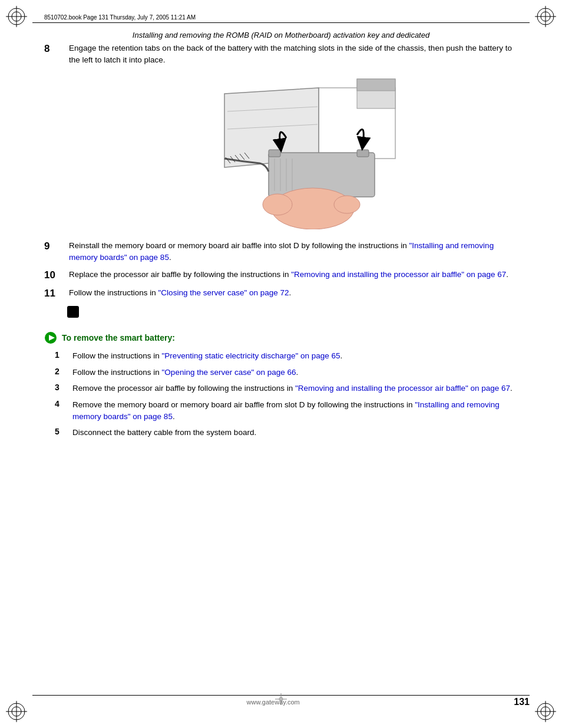  What do you see at coordinates (281, 35) in the screenshot?
I see `header-text: Installing and removing the ROMB (RAID o…` at bounding box center [281, 35].